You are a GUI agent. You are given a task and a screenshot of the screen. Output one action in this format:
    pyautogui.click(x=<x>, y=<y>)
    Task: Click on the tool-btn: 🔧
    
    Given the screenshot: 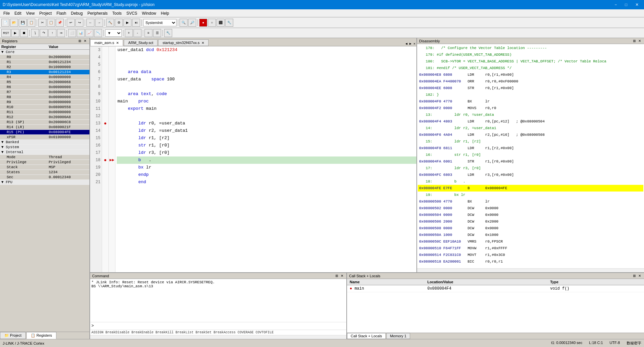 What is the action you would take?
    pyautogui.click(x=168, y=33)
    